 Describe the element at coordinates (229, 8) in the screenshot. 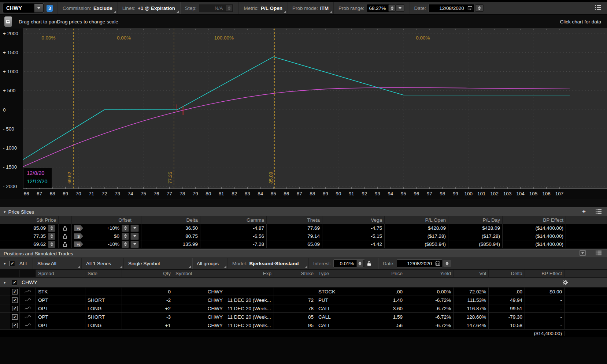

I see `step-stepper` at that location.